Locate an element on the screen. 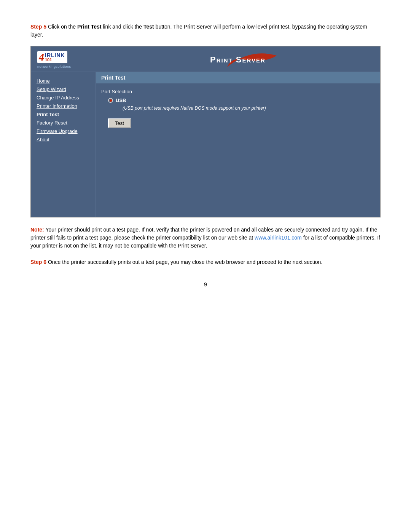 This screenshot has height=532, width=411. nav-print-test: Print Test is located at coordinates (63, 114).